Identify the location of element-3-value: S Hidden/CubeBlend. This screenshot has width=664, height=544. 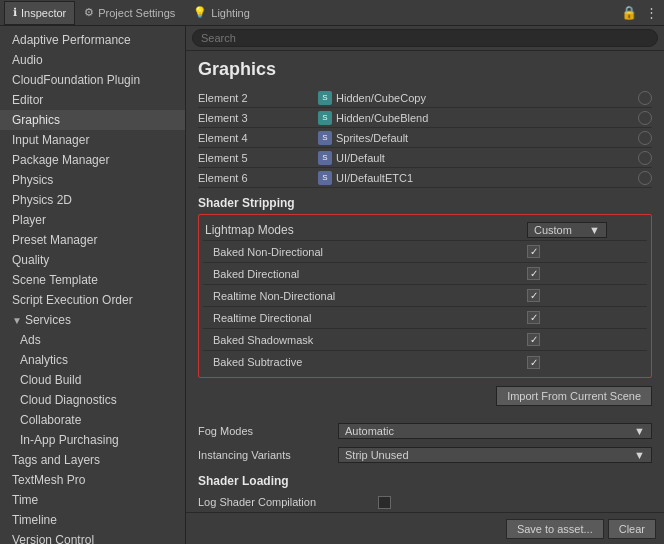
(485, 118).